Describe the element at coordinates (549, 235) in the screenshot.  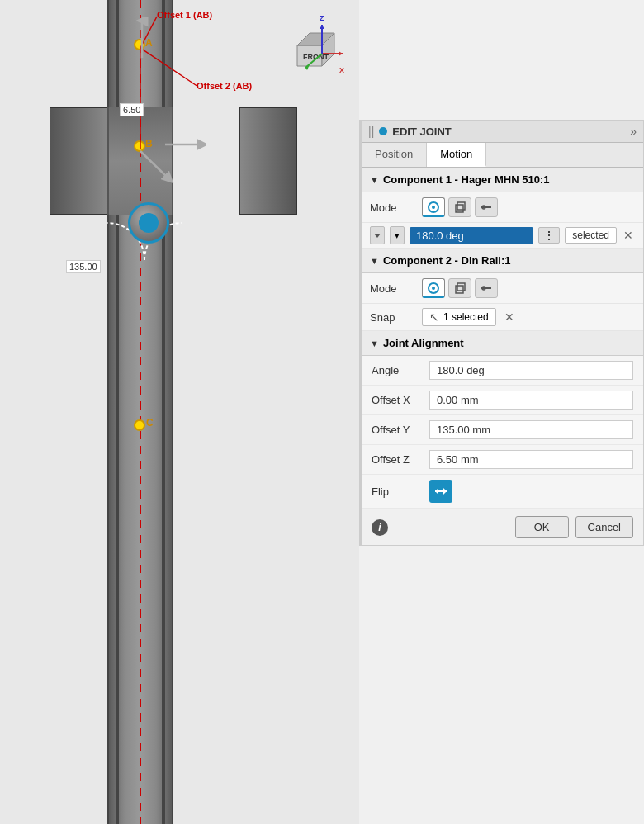
I see `component1-dots-btn: ⋮` at that location.